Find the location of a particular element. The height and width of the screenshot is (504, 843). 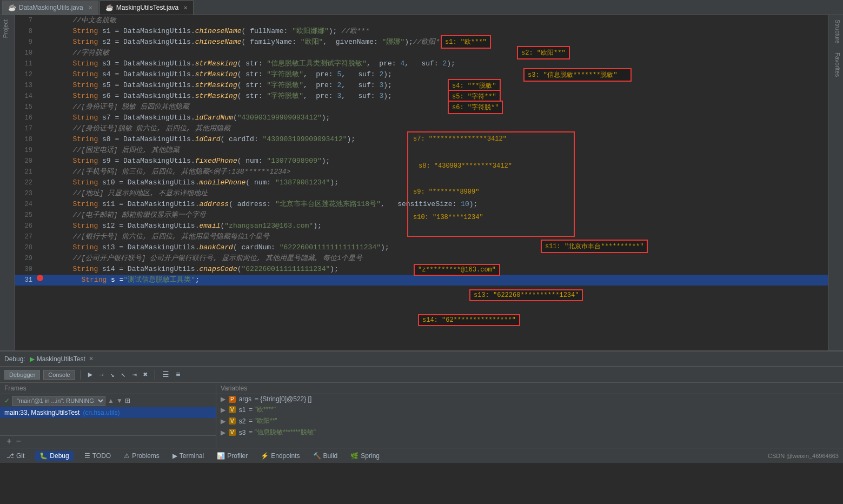

debug-header: Debug: ▶ MaskingUtilsTest ✕ is located at coordinates (422, 359).